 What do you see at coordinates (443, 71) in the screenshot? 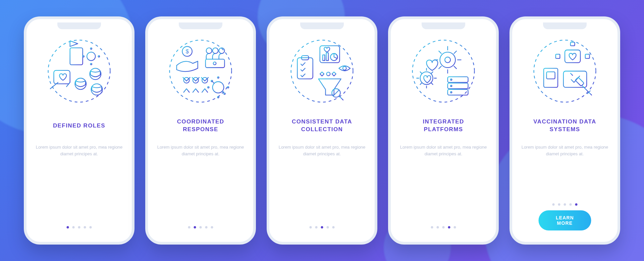
I see `integrated-platforms-icon` at bounding box center [443, 71].